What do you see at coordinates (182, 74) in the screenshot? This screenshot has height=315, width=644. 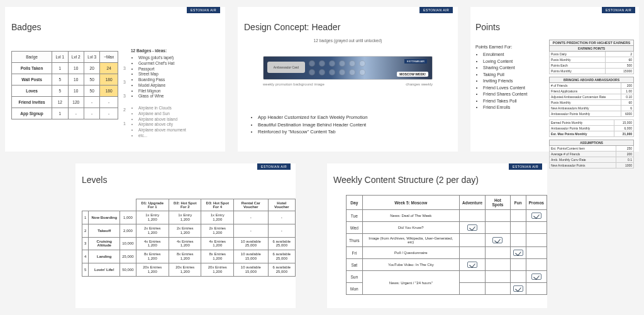 I see `list-item: Street Map` at bounding box center [182, 74].